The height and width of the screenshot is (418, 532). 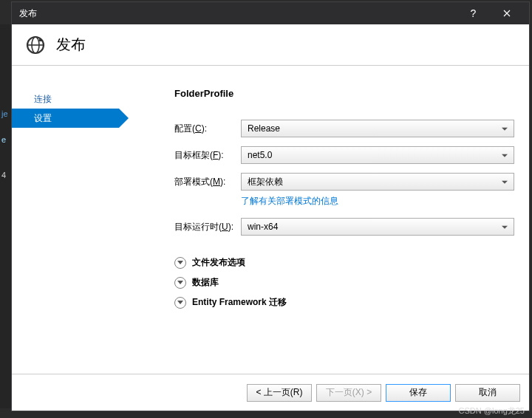 What do you see at coordinates (270, 392) in the screenshot?
I see `dialog-footer: < 上一页(R) 下一页(X) > 保存 取消` at bounding box center [270, 392].